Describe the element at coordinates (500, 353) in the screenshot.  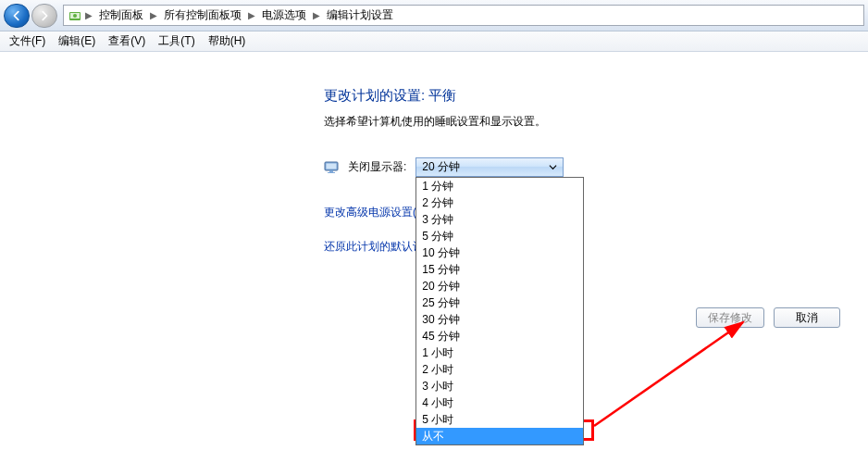
I see `dropdown-option: 1 小时` at that location.